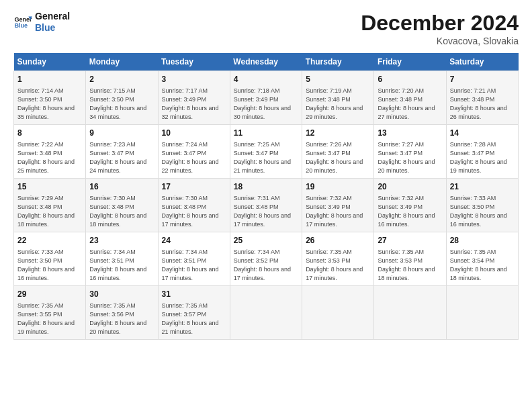 The height and width of the screenshot is (411, 532). I want to click on col-tuesday: Tuesday, so click(193, 62).